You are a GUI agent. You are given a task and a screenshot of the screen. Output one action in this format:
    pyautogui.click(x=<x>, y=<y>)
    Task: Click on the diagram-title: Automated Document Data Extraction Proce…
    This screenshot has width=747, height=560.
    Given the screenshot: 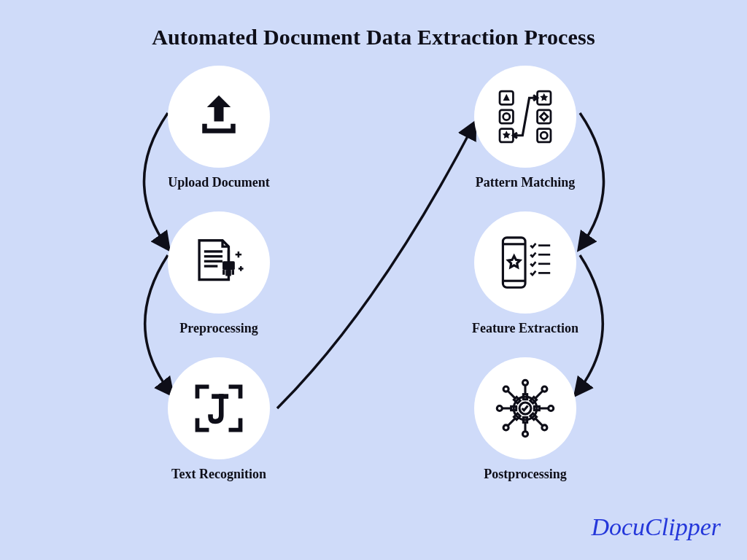 What is the action you would take?
    pyautogui.click(x=374, y=37)
    